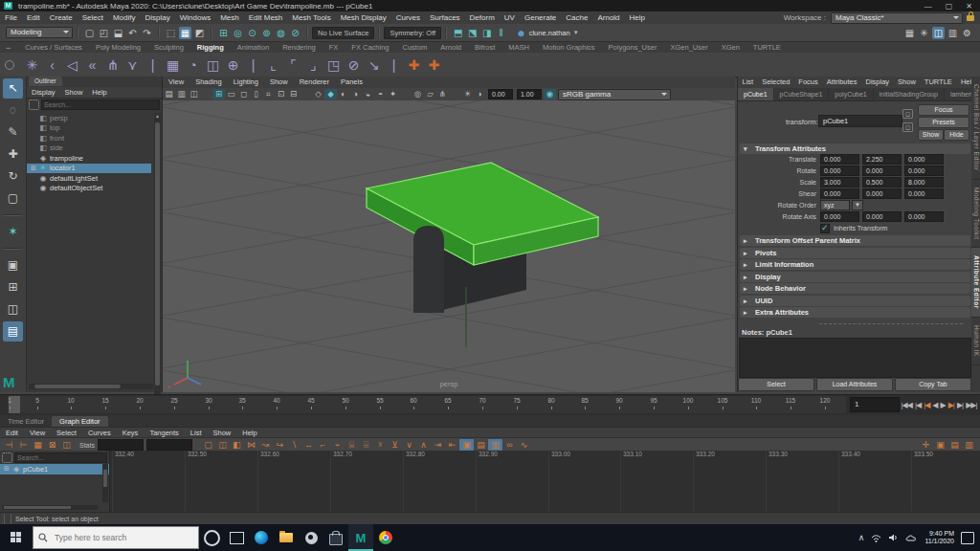 Image resolution: width=980 pixels, height=551 pixels. Describe the element at coordinates (13, 310) in the screenshot. I see `layout-two-pane-icon: ◫` at that location.